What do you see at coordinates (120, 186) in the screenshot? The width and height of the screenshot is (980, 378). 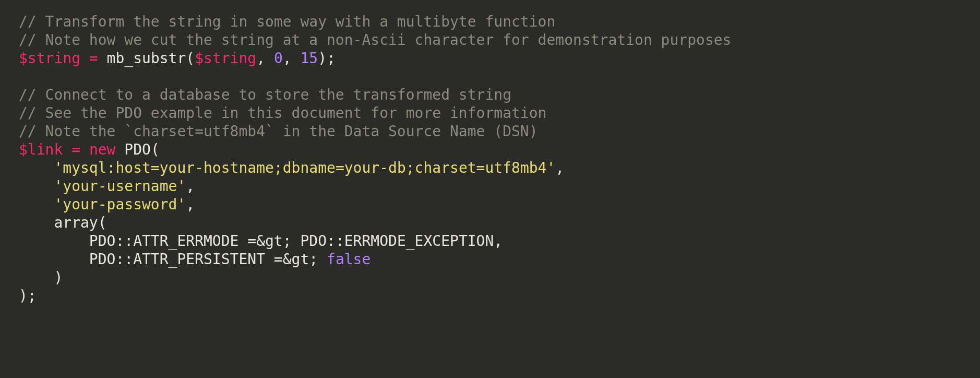 I see `string-literal: 'your-username'` at bounding box center [120, 186].